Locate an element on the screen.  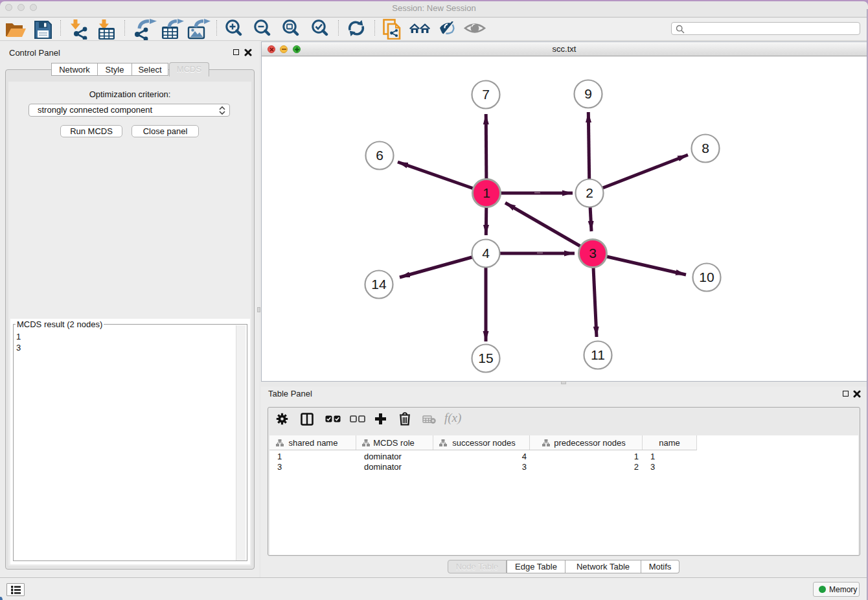
svg-text: 4 is located at coordinates (486, 253).